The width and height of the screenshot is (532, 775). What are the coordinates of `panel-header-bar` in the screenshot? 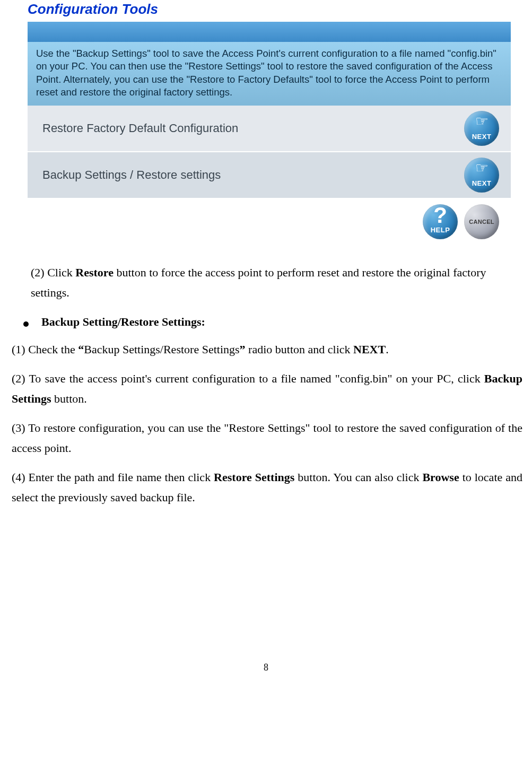 It's located at (269, 32).